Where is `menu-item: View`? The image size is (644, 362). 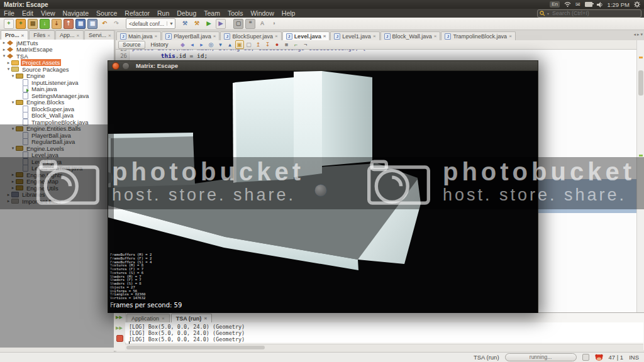
menu-item: View is located at coordinates (48, 13).